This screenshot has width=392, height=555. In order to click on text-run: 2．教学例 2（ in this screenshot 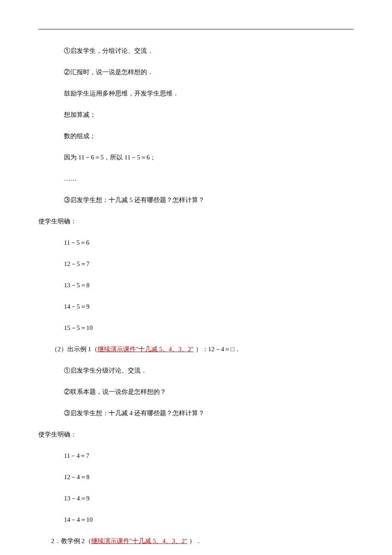, I will do `click(71, 541)`.